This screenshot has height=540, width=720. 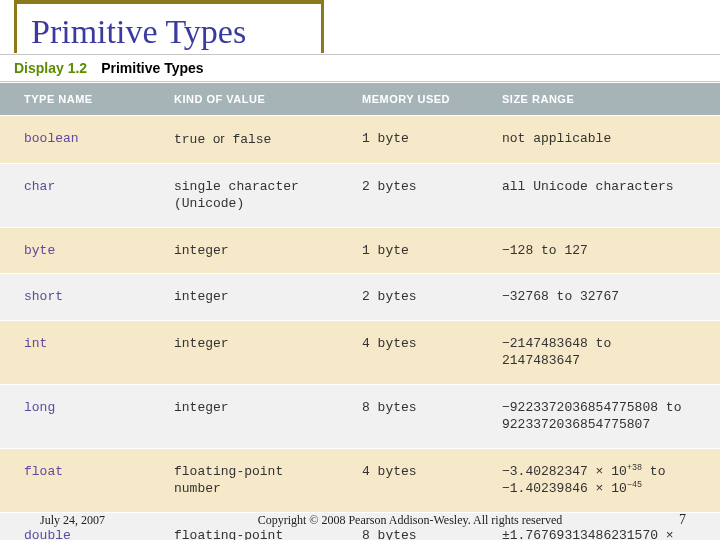 What do you see at coordinates (599, 195) in the screenshot?
I see `cell-range: all Unicode characters` at bounding box center [599, 195].